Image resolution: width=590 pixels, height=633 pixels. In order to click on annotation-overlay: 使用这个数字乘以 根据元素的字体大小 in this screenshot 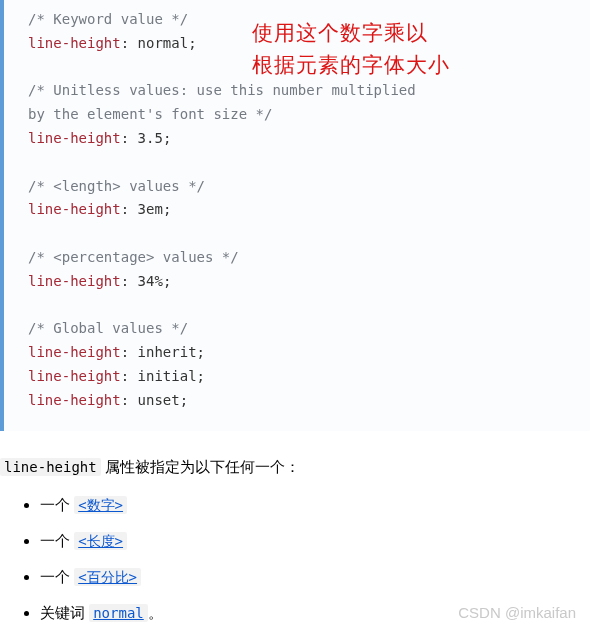, I will do `click(351, 50)`.